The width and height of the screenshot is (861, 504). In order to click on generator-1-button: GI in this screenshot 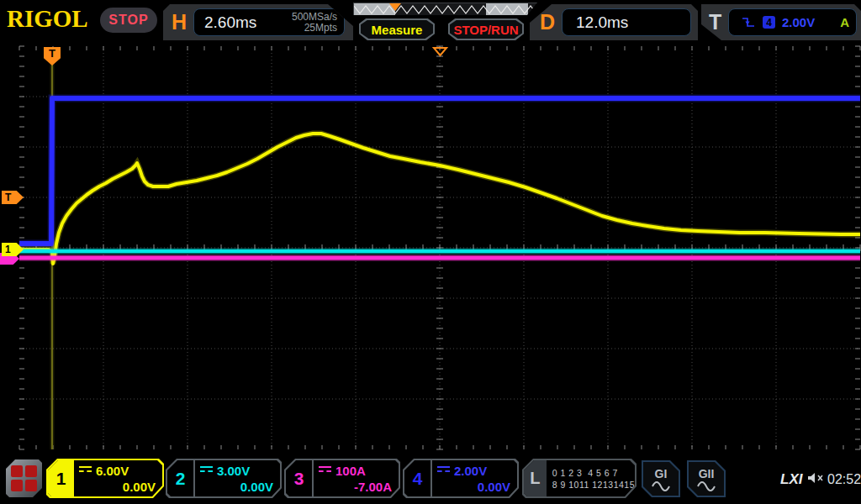, I will do `click(661, 479)`.